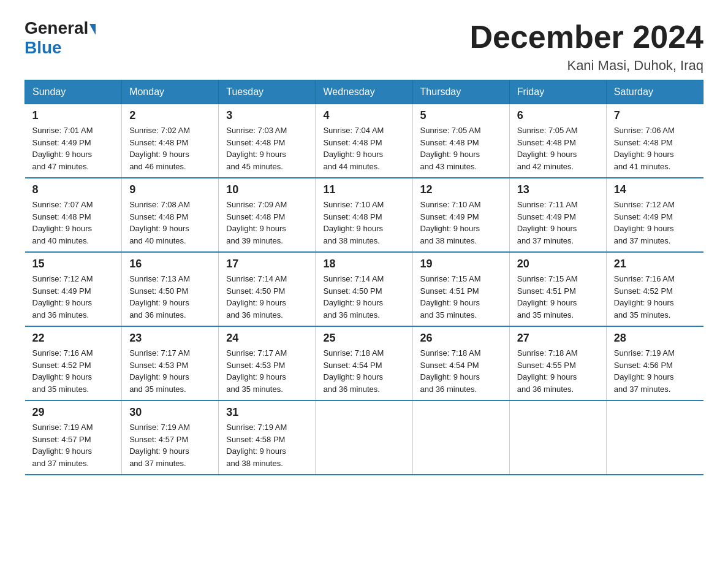  I want to click on sunset-label: Sunset: 4:56 PM, so click(643, 366).